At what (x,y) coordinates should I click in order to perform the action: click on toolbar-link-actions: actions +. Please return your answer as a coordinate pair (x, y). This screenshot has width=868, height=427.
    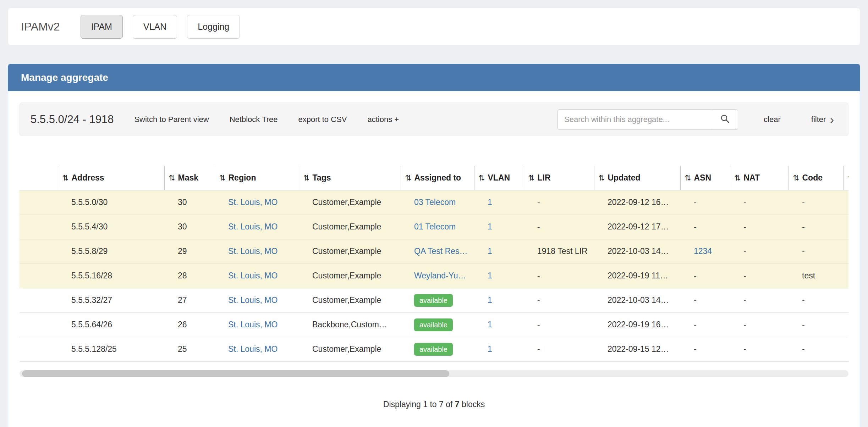
    Looking at the image, I should click on (383, 120).